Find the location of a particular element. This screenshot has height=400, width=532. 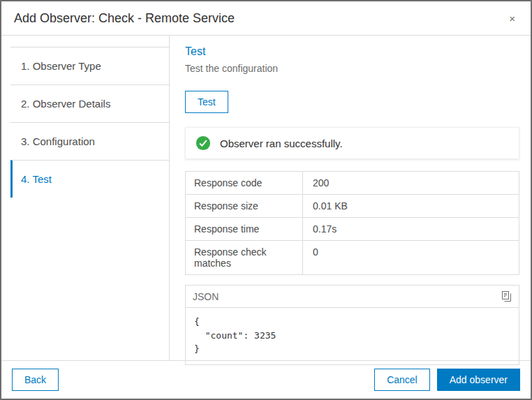

result-label: Response size is located at coordinates (244, 206).